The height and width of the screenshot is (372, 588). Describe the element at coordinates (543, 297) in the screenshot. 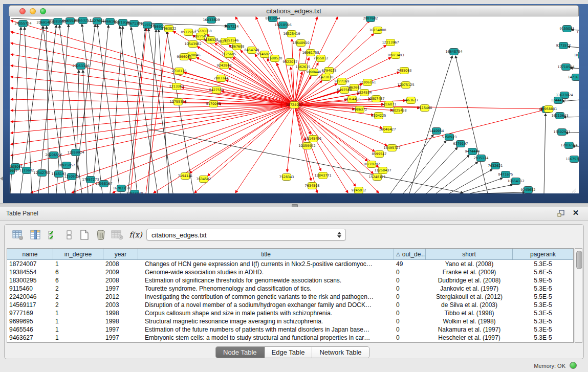

I see `table-cell: 5.5E-5` at that location.